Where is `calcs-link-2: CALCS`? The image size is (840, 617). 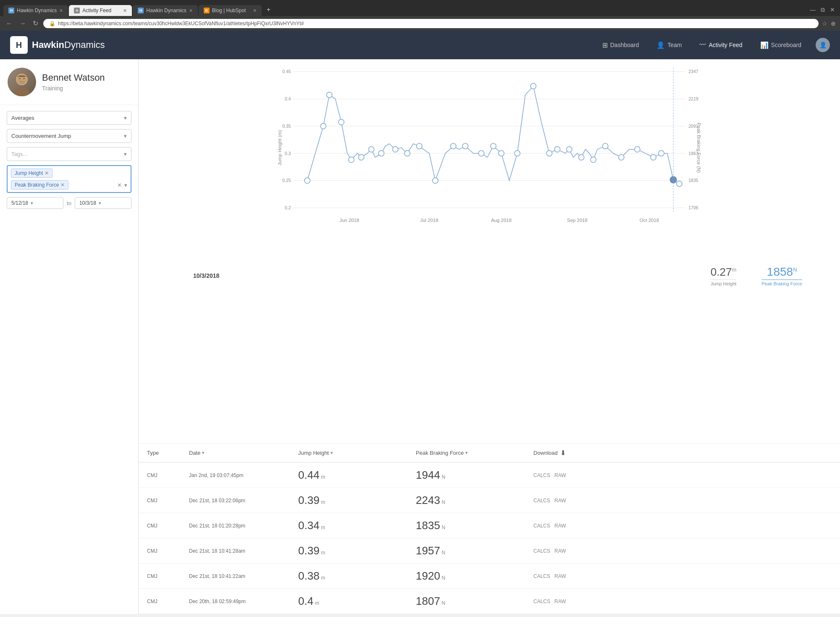
calcs-link-2: CALCS is located at coordinates (542, 526).